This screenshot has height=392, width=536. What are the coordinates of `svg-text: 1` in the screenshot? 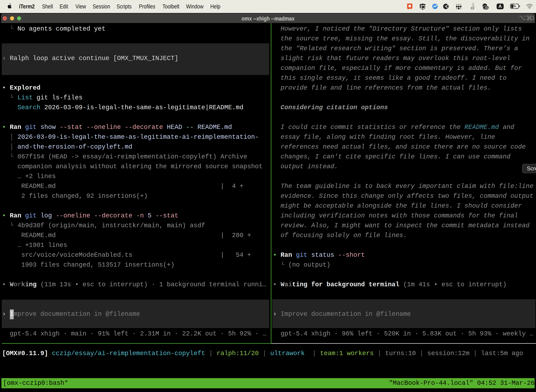 It's located at (533, 18).